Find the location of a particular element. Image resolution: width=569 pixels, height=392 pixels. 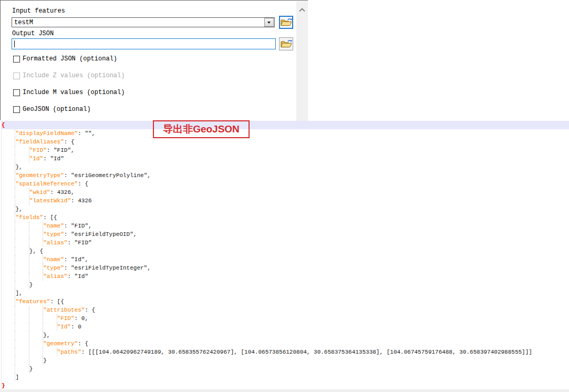

code-line: "geometryType": "esriGeometryPolyline", is located at coordinates (285, 176).